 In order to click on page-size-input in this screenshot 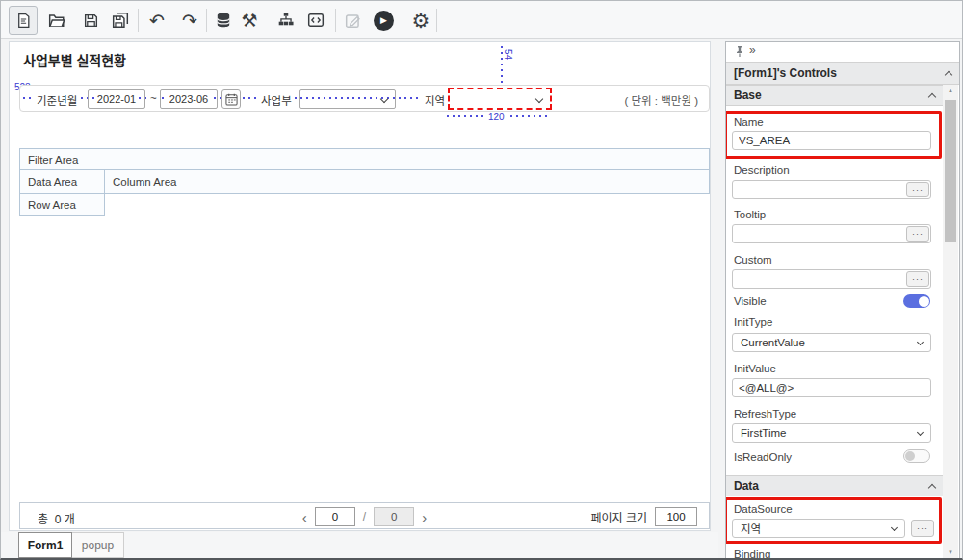, I will do `click(676, 517)`.